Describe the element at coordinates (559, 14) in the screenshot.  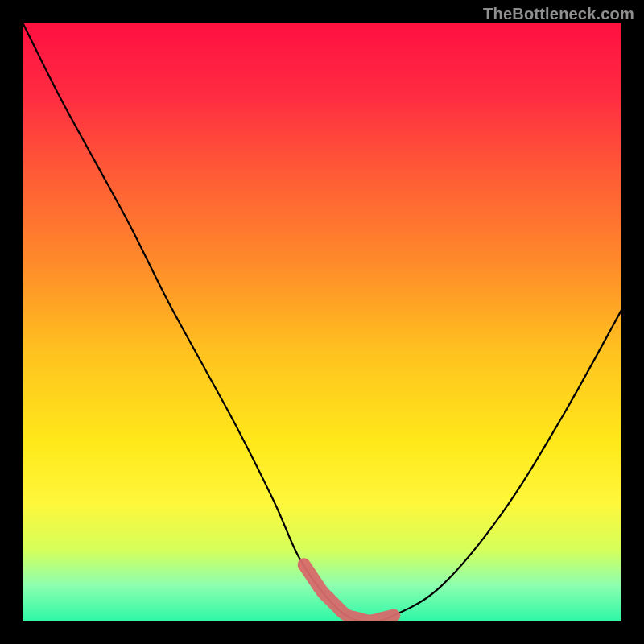
I see `watermark-text: TheBottleneck.com` at that location.